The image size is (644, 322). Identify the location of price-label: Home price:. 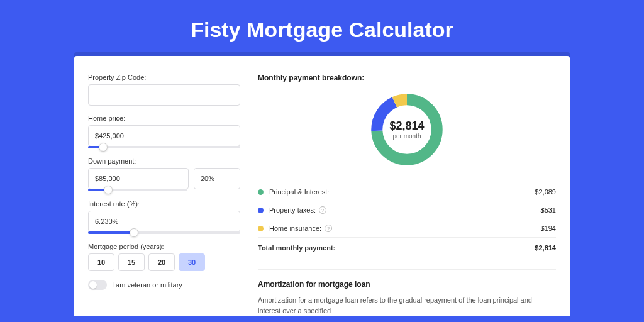
(164, 118).